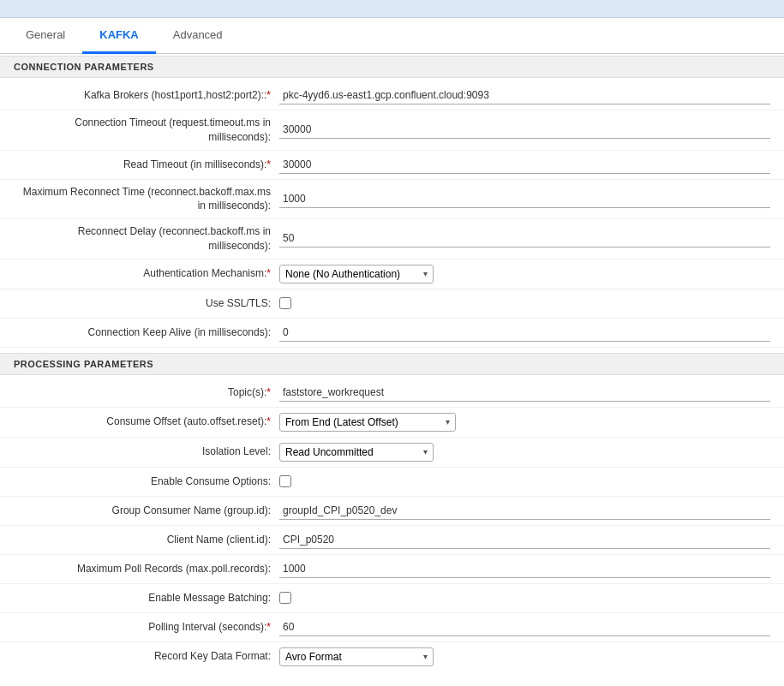  What do you see at coordinates (147, 510) in the screenshot?
I see `label-group-consumer-name: Group Consumer Name (group.id):` at bounding box center [147, 510].